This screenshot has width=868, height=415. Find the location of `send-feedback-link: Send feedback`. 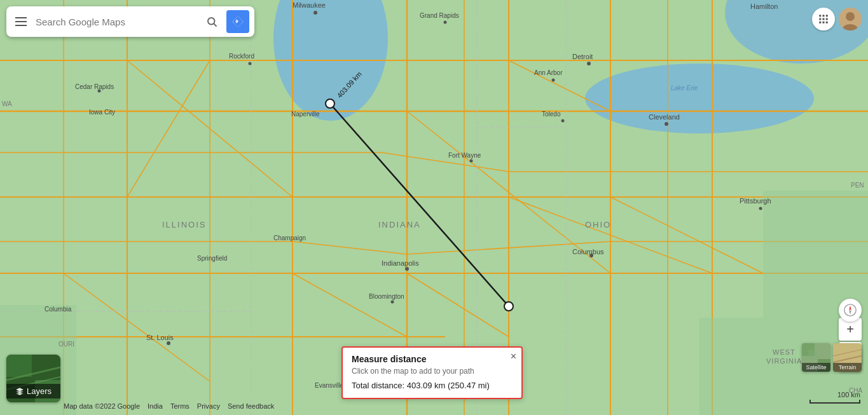

send-feedback-link: Send feedback is located at coordinates (251, 406).